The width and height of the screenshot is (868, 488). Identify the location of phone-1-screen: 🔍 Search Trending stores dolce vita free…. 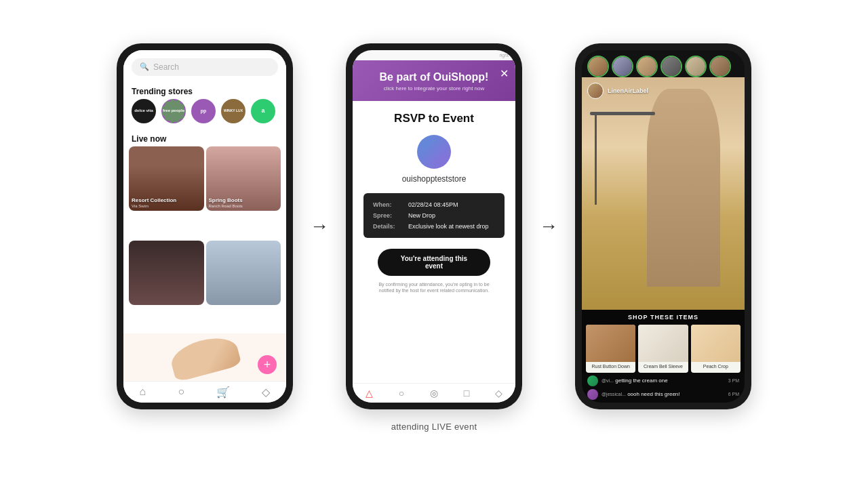
(205, 226).